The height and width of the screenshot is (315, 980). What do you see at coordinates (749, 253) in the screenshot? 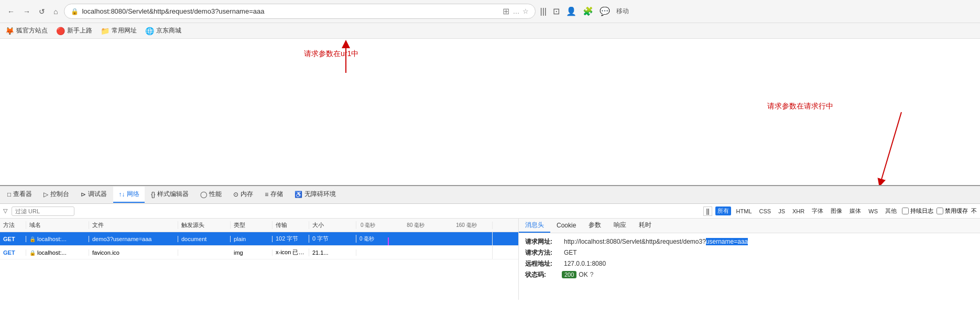
I see `request-method-row: 请求方法: GET` at bounding box center [749, 253].